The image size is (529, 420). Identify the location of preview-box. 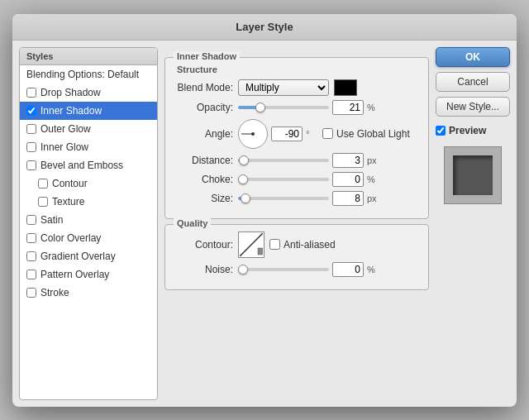
(473, 175).